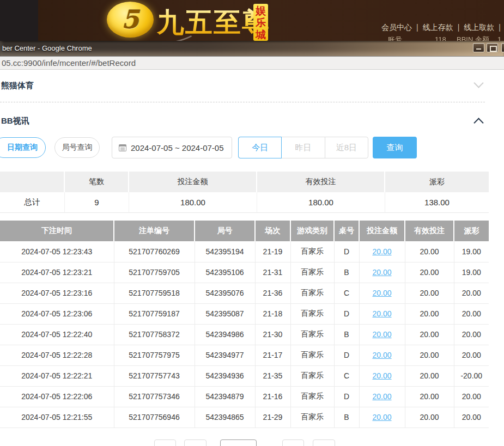 Image resolution: width=504 pixels, height=446 pixels. Describe the element at coordinates (272, 231) in the screenshot. I see `col-header-session: 场次` at that location.